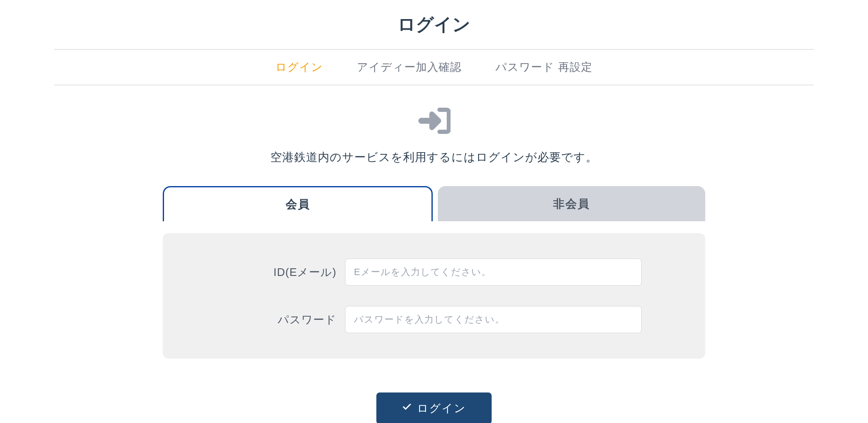  I want to click on check-icon, so click(407, 409).